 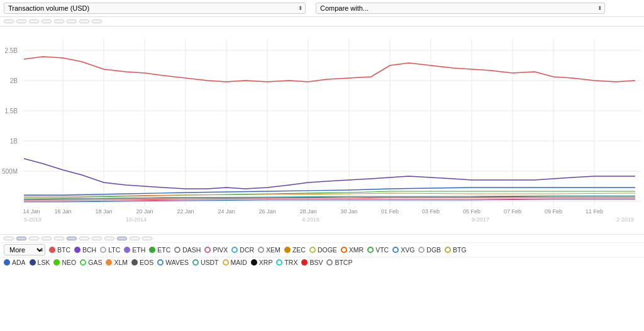 I want to click on compare-select-wrap: Compare with..., so click(x=460, y=8).